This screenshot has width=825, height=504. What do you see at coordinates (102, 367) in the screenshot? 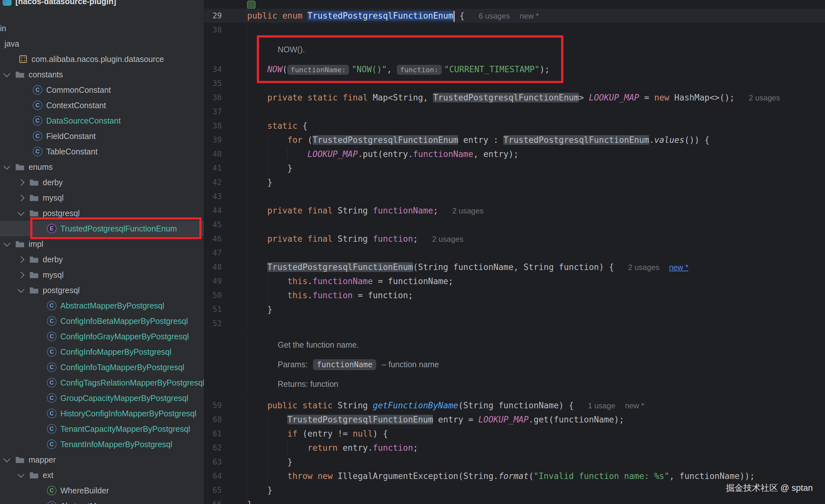
I see `tree-item-configinfotagmapperbypostgresql: CConfigInfoTagMapperByPostgresql` at bounding box center [102, 367].